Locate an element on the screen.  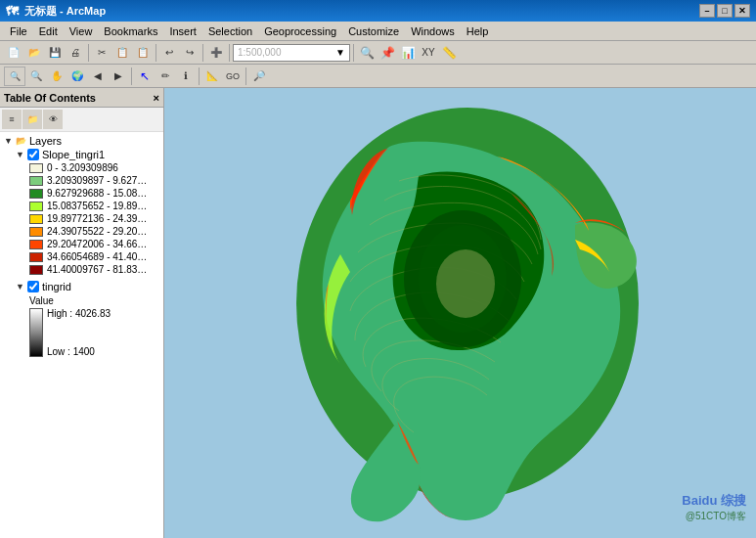
tingrid-gradient-container: High : 4026.83 Low : 1400 is located at coordinates (96, 333).